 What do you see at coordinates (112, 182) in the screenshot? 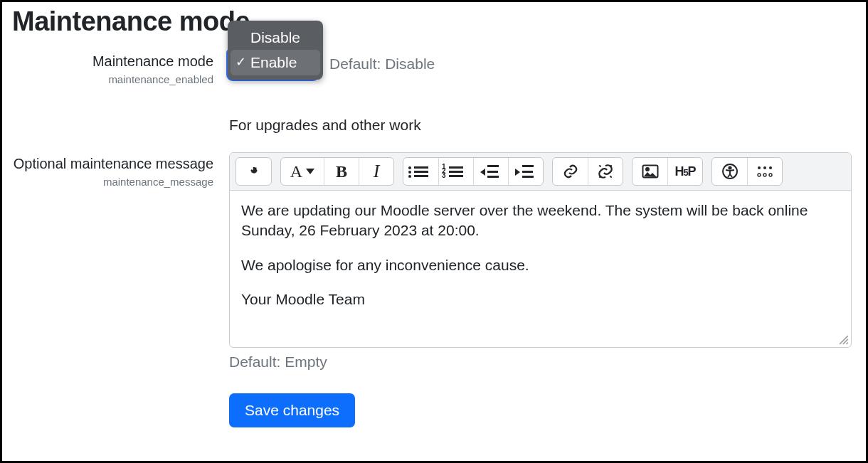
I see `maintenance-message-key: maintenance_message` at bounding box center [112, 182].